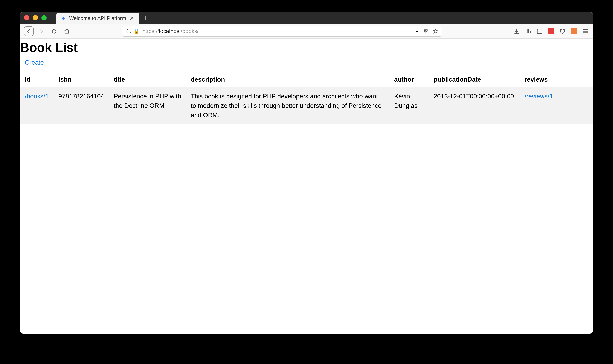 This screenshot has width=613, height=364. I want to click on book-id-link: /books/1, so click(37, 96).